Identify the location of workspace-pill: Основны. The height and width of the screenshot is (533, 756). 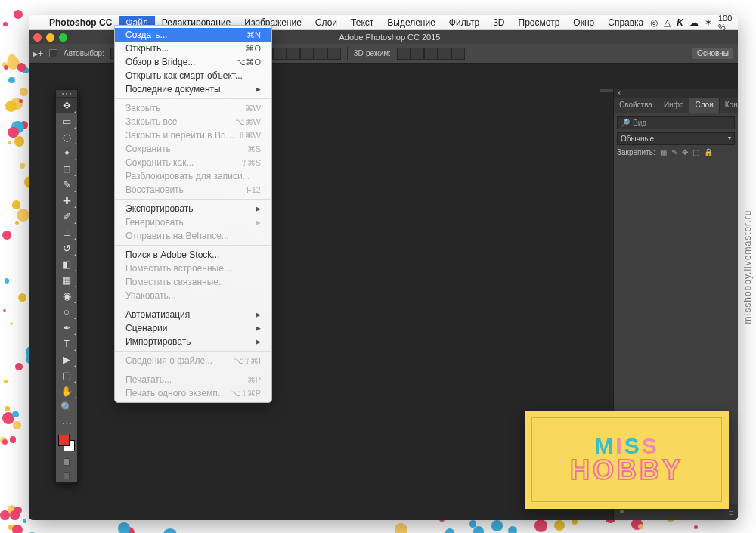
(713, 53).